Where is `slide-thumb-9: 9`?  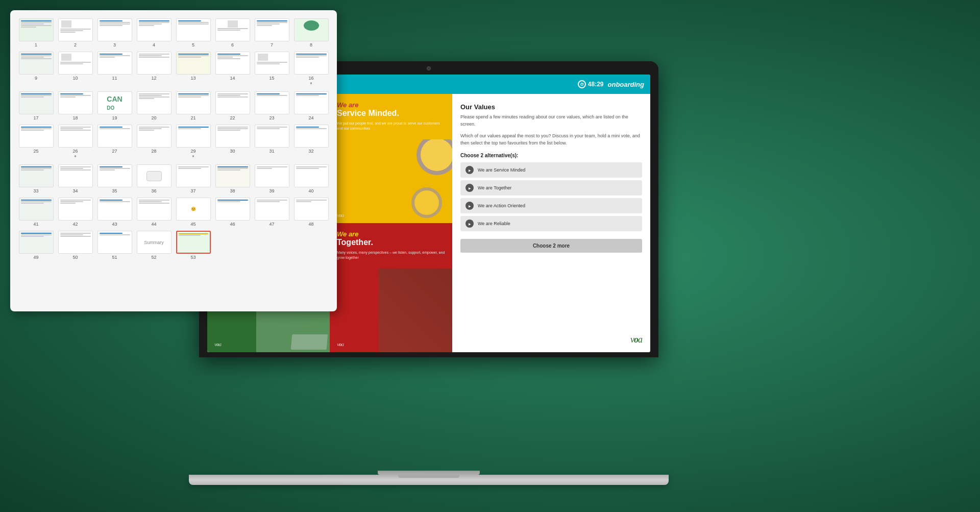 slide-thumb-9: 9 is located at coordinates (36, 69).